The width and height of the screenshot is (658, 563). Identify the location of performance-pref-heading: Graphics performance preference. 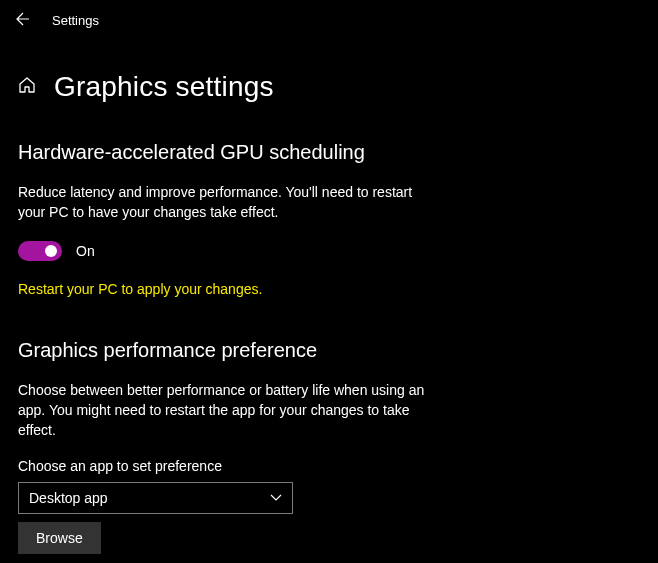
(329, 350).